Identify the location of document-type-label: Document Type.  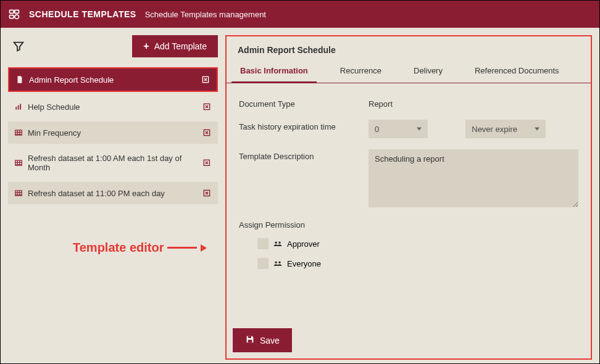
(304, 102).